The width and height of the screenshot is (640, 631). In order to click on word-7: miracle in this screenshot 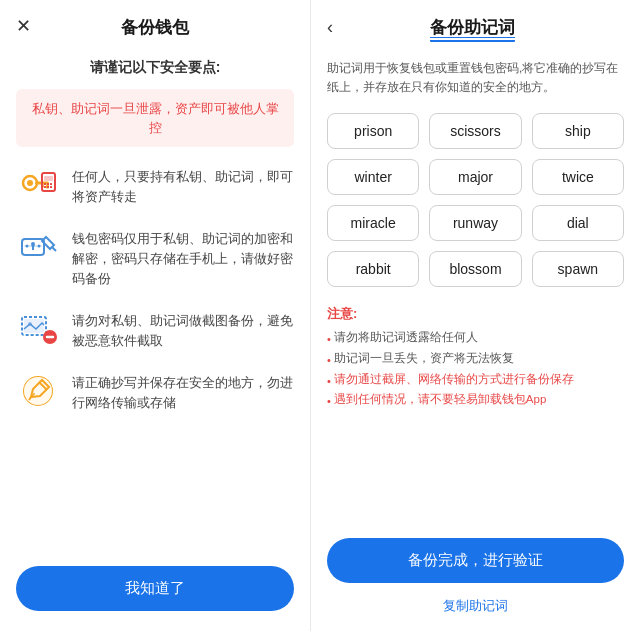, I will do `click(373, 223)`.